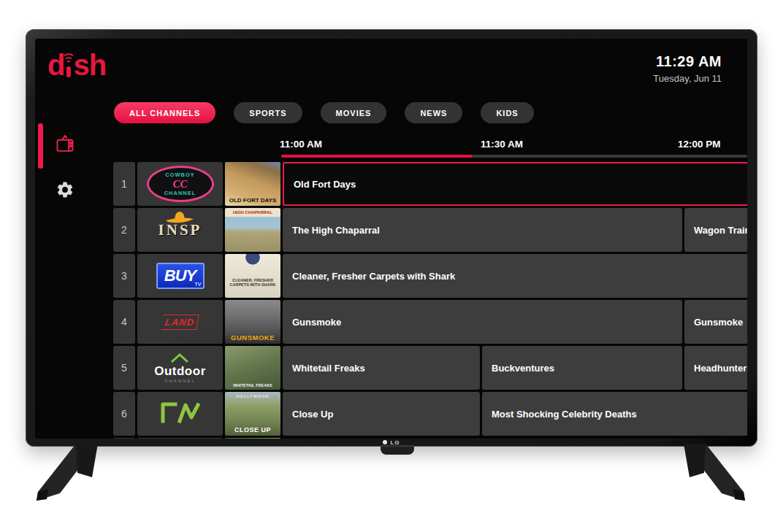 The image size is (783, 532). Describe the element at coordinates (482, 230) in the screenshot. I see `program-cell: The High Chaparral` at that location.